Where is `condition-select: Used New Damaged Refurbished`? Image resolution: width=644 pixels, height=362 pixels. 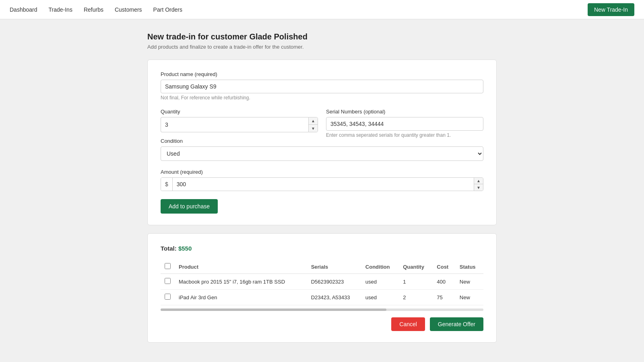 condition-select: Used New Damaged Refurbished is located at coordinates (322, 154).